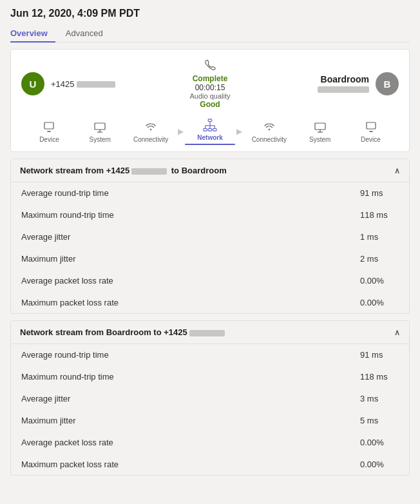  What do you see at coordinates (33, 34) in the screenshot?
I see `tab-overview: Overview` at bounding box center [33, 34].